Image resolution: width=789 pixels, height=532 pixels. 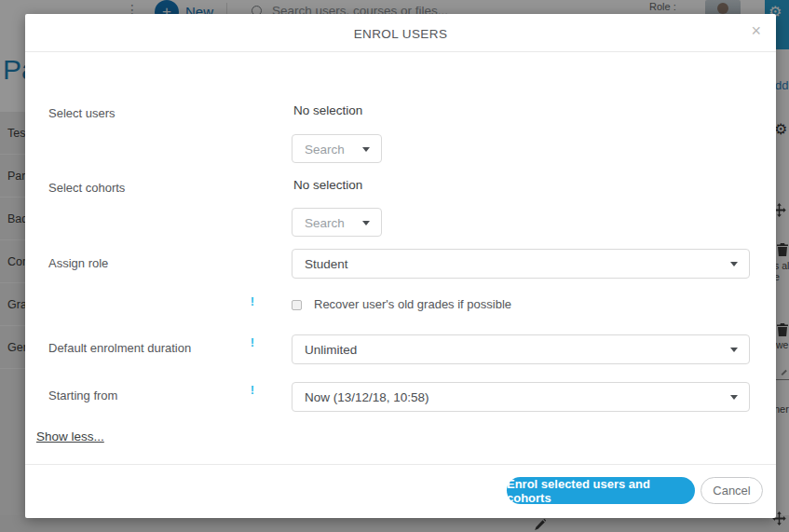 I want to click on show-less-link: Show less..., so click(x=71, y=436).